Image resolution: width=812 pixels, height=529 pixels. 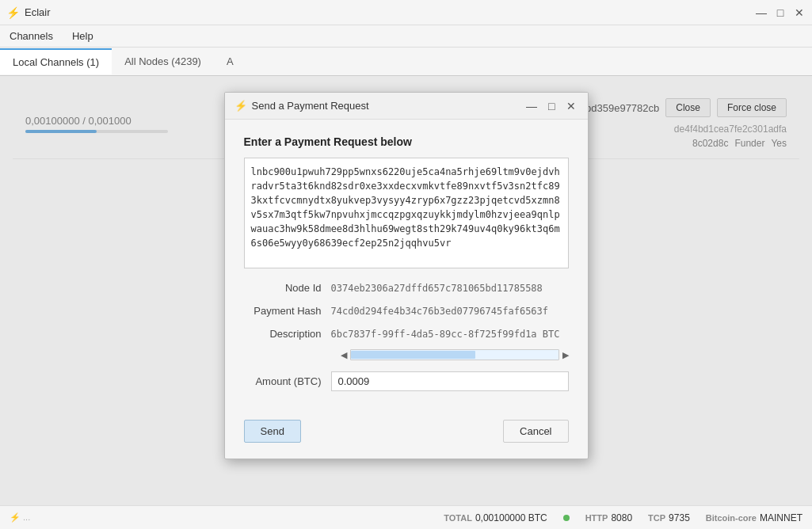 I want to click on tab-extra: A, so click(x=230, y=62).